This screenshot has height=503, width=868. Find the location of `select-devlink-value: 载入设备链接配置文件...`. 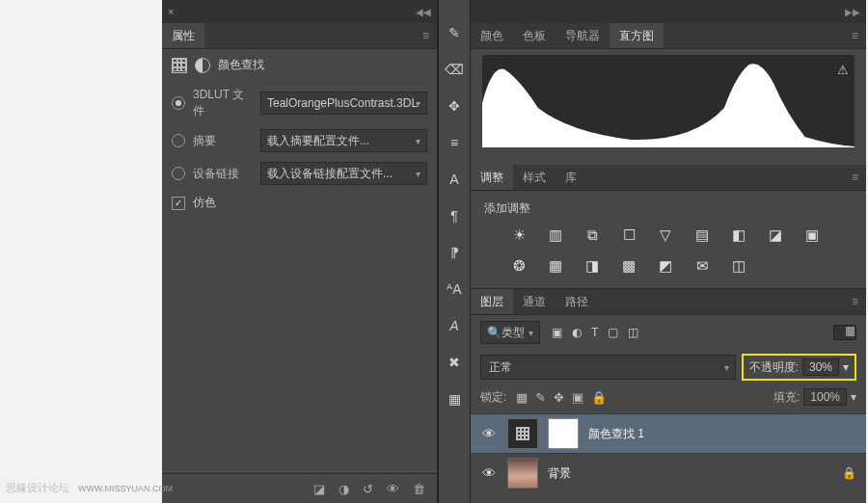

select-devlink-value: 载入设备链接配置文件... is located at coordinates (330, 173).